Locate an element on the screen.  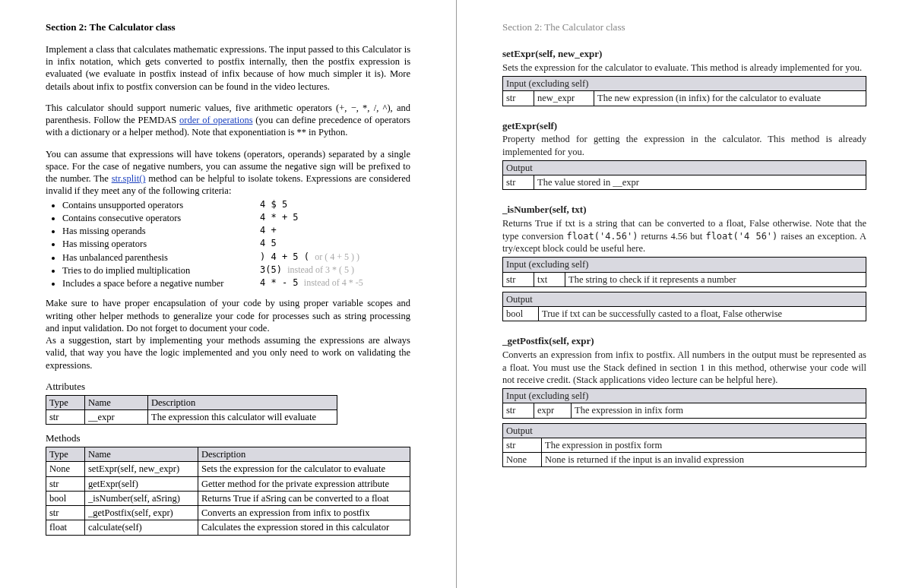
table-row: str The expression in postfix form is located at coordinates (685, 445).